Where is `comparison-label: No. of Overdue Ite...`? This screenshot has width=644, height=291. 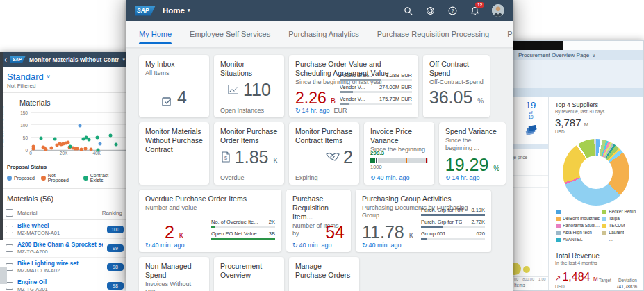
comparison-label: No. of Overdue Ite... is located at coordinates (235, 222).